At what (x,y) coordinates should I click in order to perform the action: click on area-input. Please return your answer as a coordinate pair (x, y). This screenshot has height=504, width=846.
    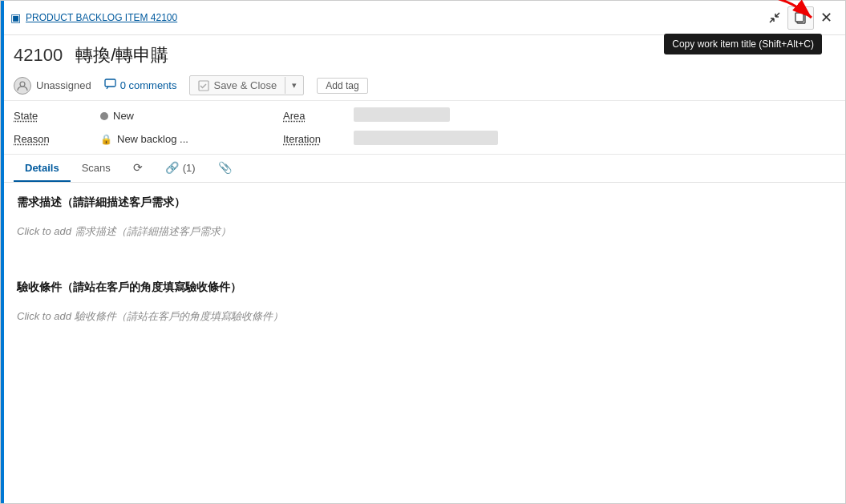
    Looking at the image, I should click on (402, 115).